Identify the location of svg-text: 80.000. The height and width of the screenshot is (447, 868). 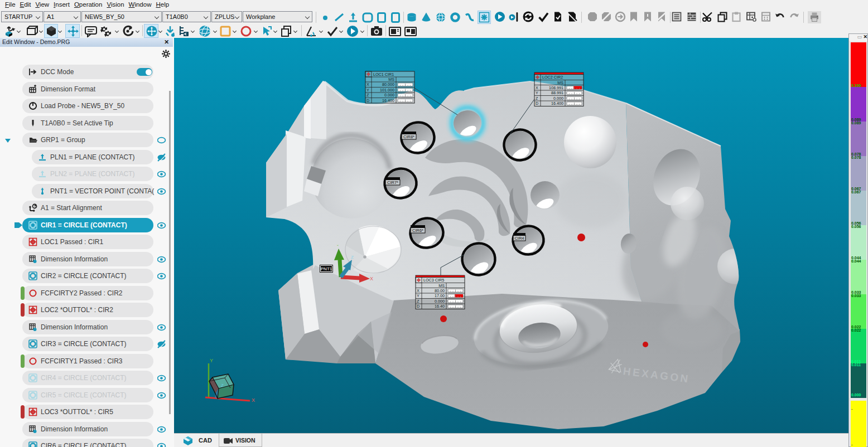
(388, 85).